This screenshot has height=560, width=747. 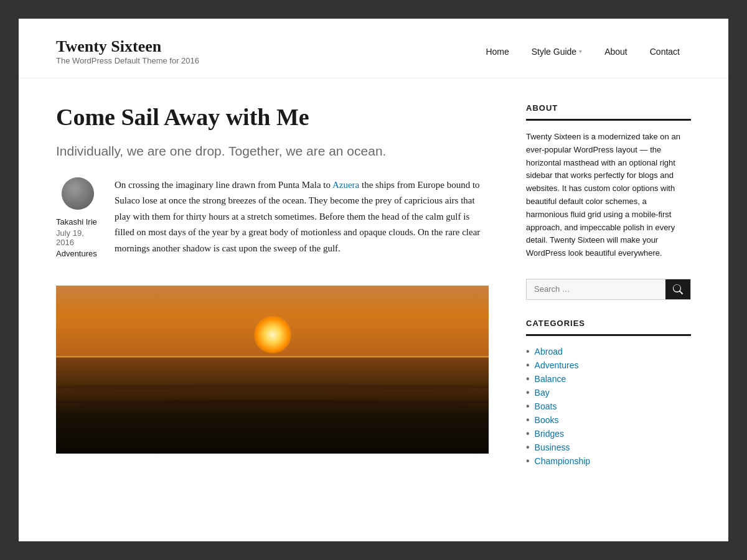 What do you see at coordinates (609, 352) in the screenshot?
I see `list-item: •Abroad` at bounding box center [609, 352].